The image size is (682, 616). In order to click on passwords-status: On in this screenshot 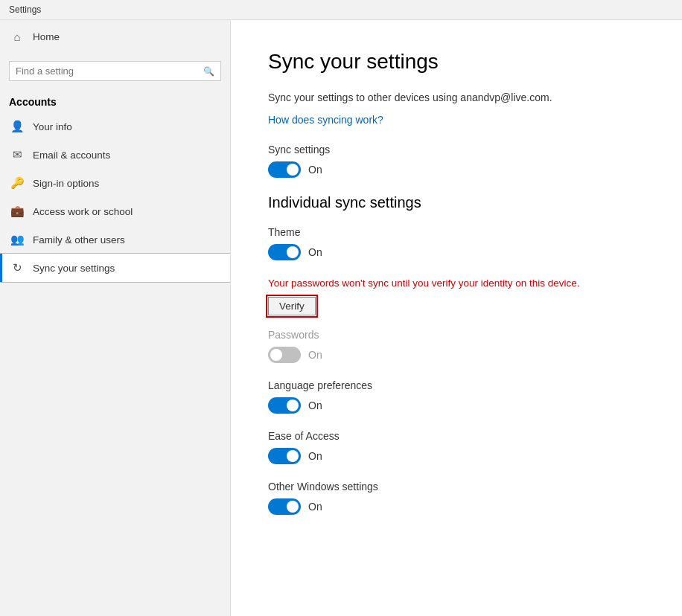, I will do `click(316, 355)`.